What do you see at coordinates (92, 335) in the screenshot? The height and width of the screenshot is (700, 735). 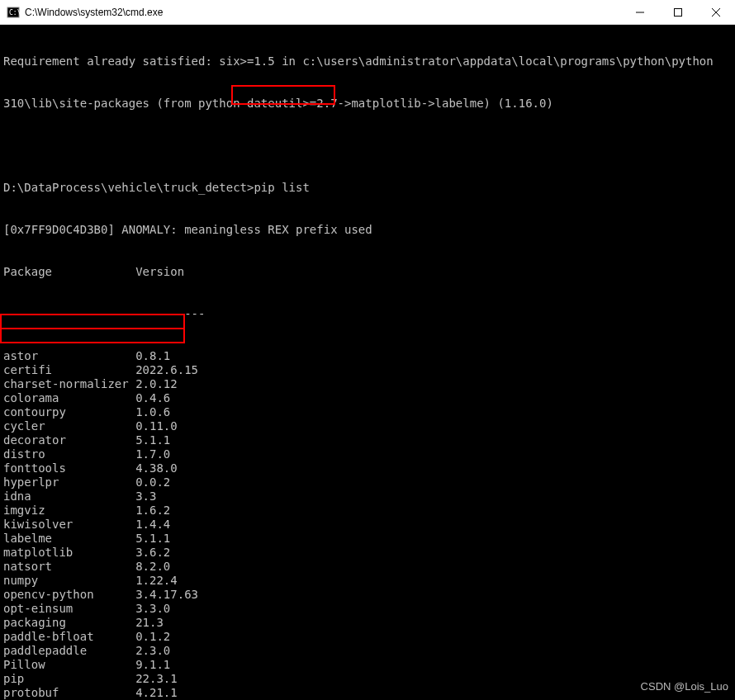 I see `highlight-labelme` at bounding box center [92, 335].